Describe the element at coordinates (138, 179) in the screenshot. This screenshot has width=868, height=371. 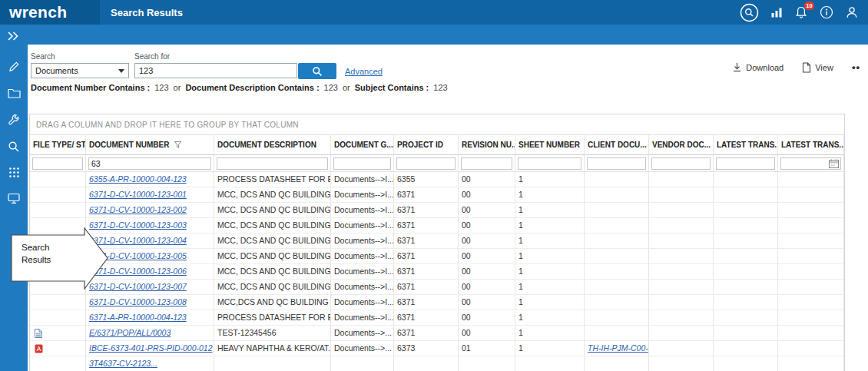
I see `document-number-link: 6355-A-PR-10000-004-123` at that location.